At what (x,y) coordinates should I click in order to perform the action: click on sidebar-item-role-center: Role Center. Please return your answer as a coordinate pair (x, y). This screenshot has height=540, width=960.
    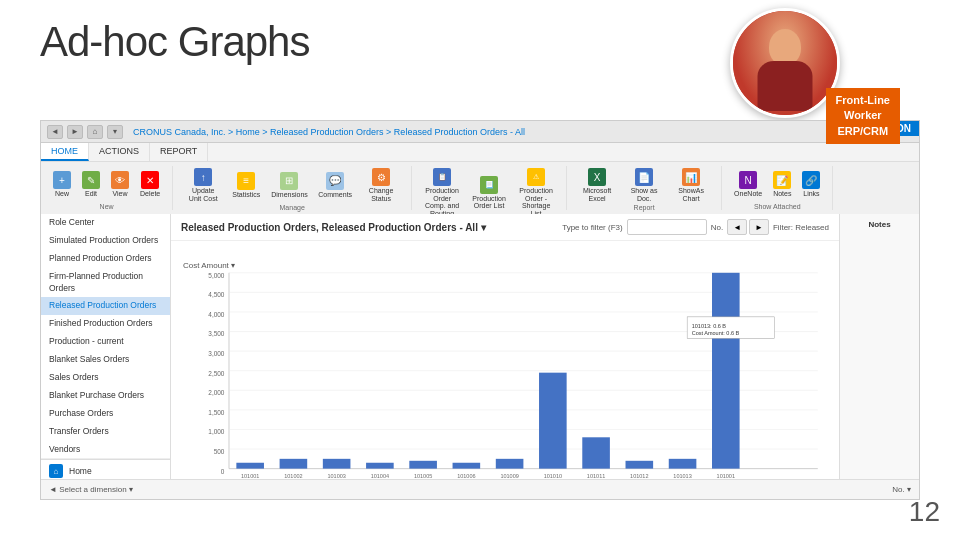
    Looking at the image, I should click on (106, 223).